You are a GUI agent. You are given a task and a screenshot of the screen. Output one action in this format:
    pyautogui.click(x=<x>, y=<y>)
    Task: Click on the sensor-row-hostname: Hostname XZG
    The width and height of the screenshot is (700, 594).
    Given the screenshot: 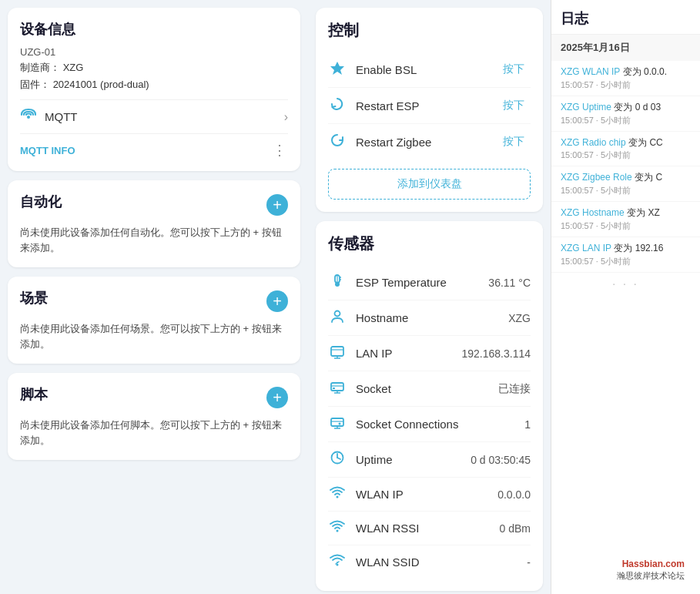 What is the action you would take?
    pyautogui.click(x=430, y=318)
    